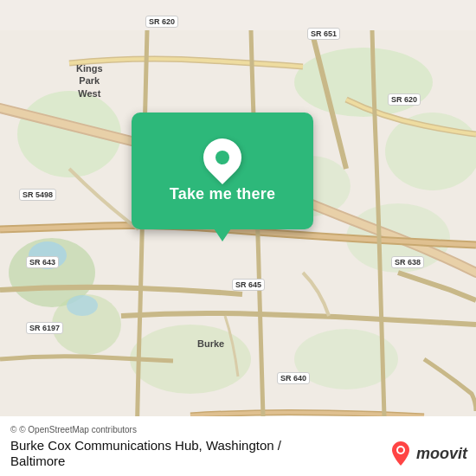  What do you see at coordinates (162, 22) in the screenshot?
I see `road-label-sr620-top: SR 620` at bounding box center [162, 22].